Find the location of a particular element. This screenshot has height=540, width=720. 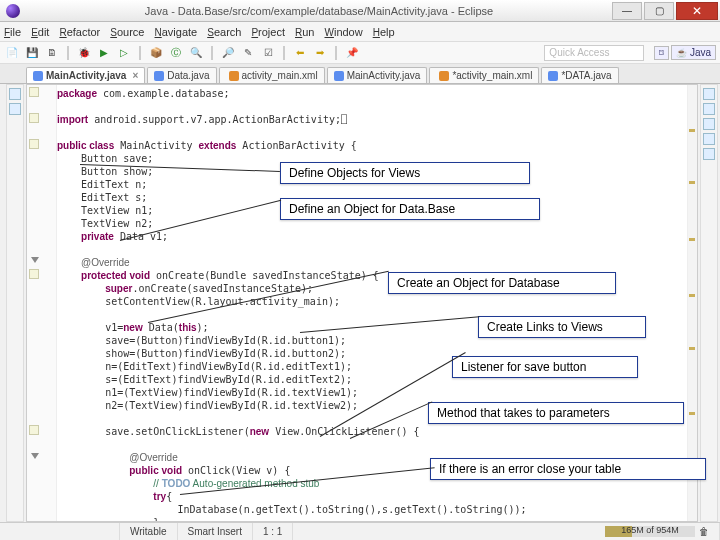

menu-source: Source is located at coordinates (127, 32).